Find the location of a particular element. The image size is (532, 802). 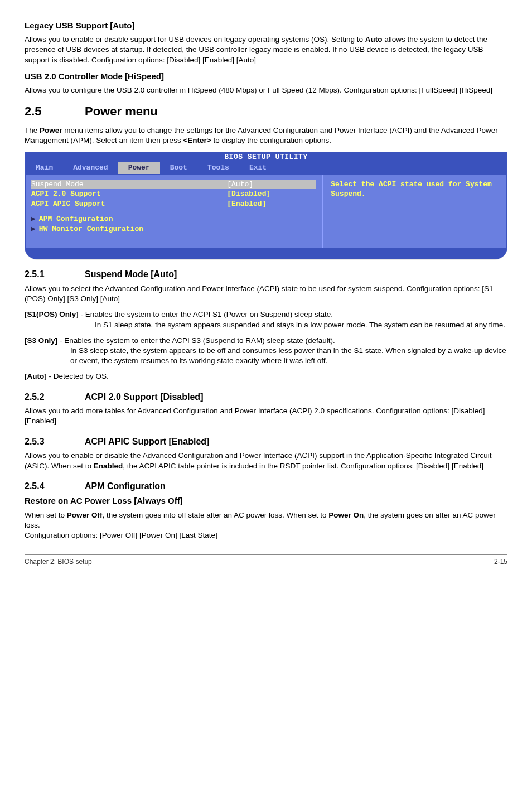

para-s1: [S1(POS) Only] - Enables the system to e… is located at coordinates (266, 320).